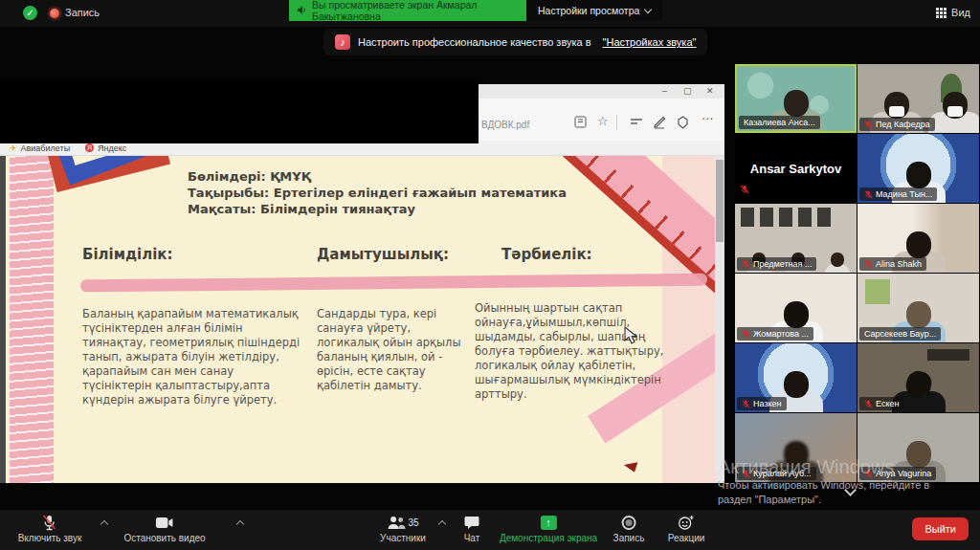  Describe the element at coordinates (415, 11) in the screenshot. I see `banner-text: Вы просматриваете экран Акмарал Бакытжан…` at that location.